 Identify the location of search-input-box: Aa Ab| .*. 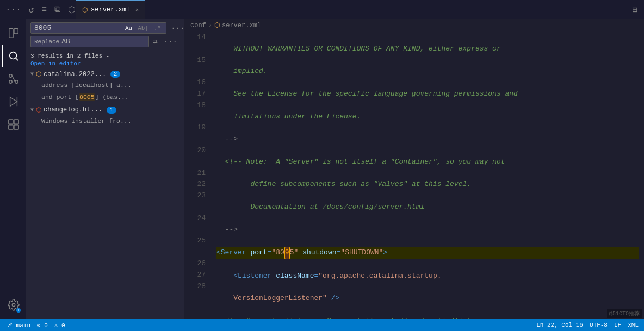
(98, 28).